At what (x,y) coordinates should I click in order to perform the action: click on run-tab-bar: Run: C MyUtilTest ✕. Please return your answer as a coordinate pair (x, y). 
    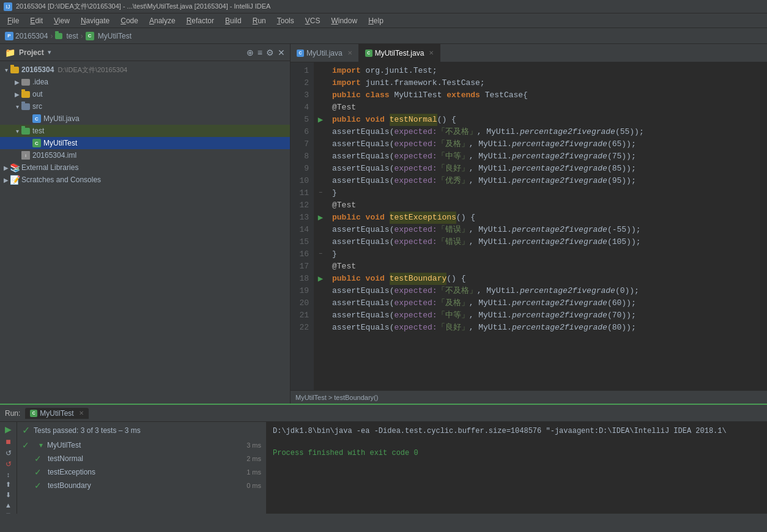
    Looking at the image, I should click on (383, 413).